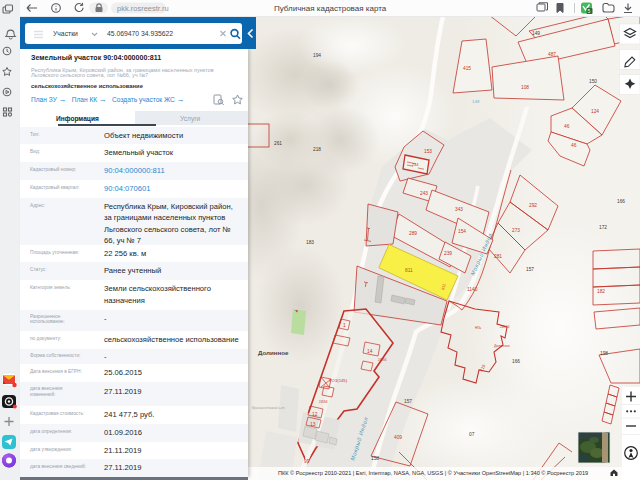 The height and width of the screenshot is (480, 640). What do you see at coordinates (140, 34) in the screenshot?
I see `svg-text: 45.069470 34.935622` at bounding box center [140, 34].